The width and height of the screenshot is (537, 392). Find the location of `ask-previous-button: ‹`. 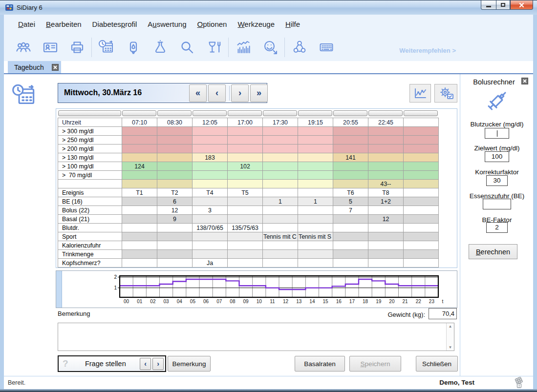

ask-previous-button: ‹ is located at coordinates (146, 364).